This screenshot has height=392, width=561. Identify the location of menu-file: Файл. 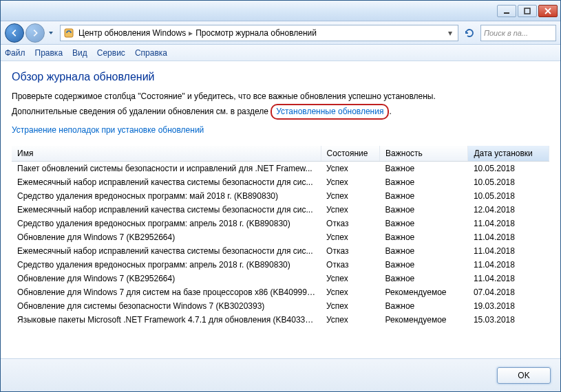
(15, 53).